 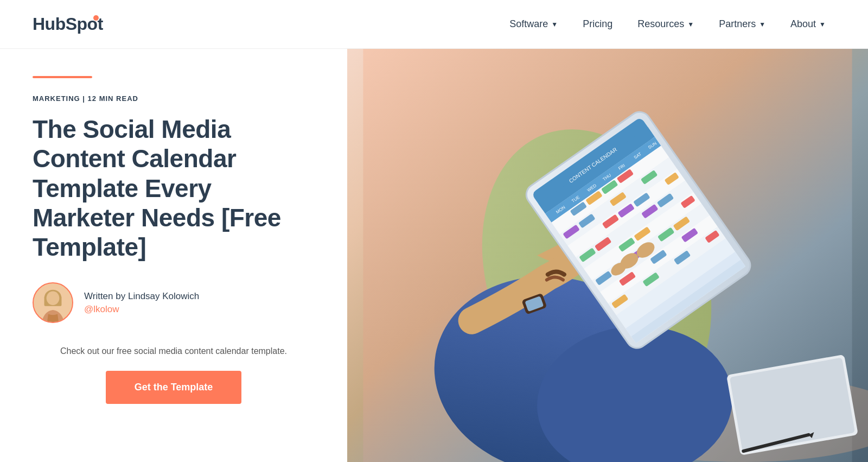 What do you see at coordinates (742, 24) in the screenshot?
I see `nav-item-partners: Partners ▼` at bounding box center [742, 24].